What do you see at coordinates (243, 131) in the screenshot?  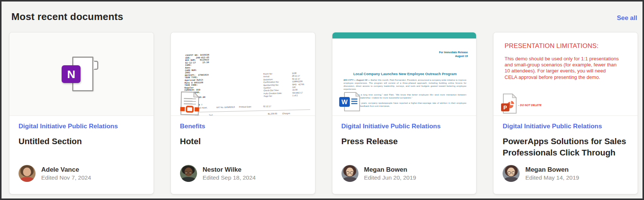 I see `document-info: Benefits Hotel` at bounding box center [243, 131].